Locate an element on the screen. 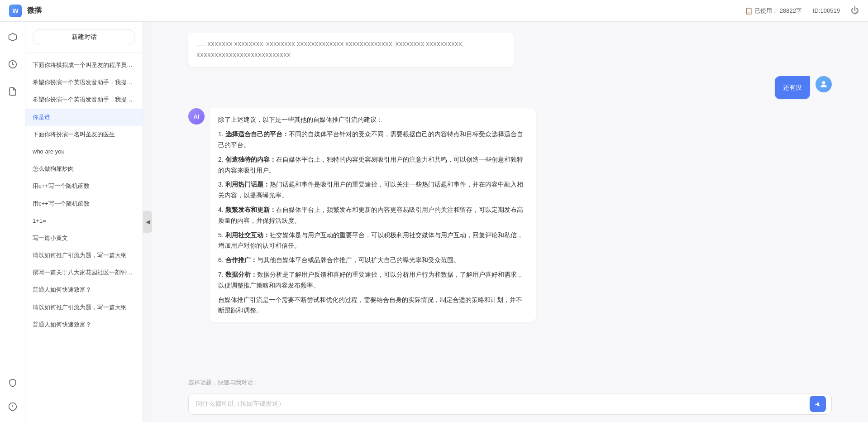  sidebar-item-shield is located at coordinates (13, 383).